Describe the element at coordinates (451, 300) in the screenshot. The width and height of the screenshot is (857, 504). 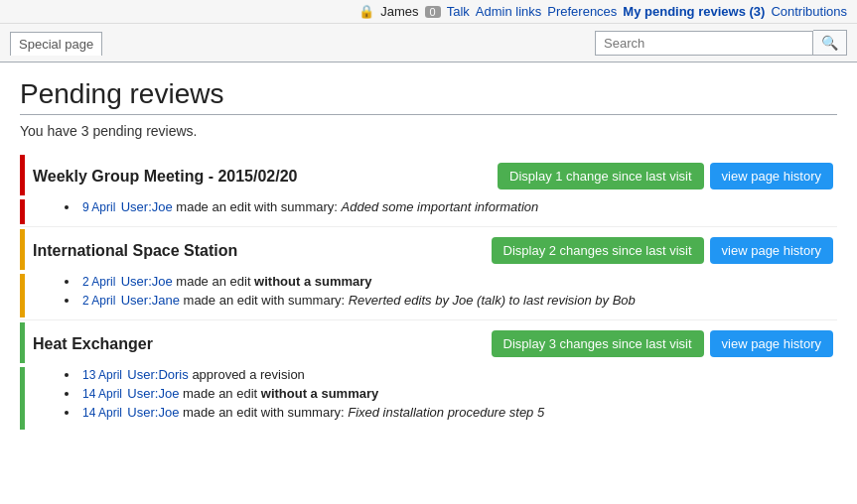
I see `edit-line: 2 April User:Jane made an edit with summ…` at that location.